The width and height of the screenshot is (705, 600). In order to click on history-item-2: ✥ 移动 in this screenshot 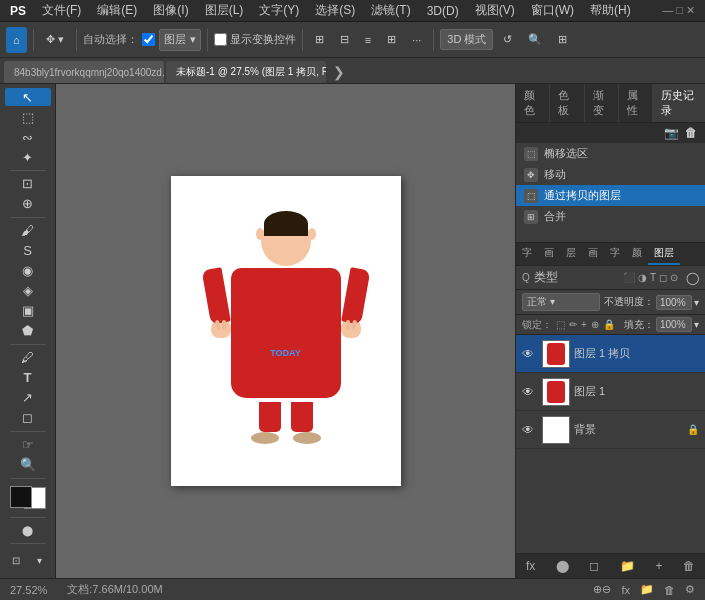, I will do `click(610, 174)`.